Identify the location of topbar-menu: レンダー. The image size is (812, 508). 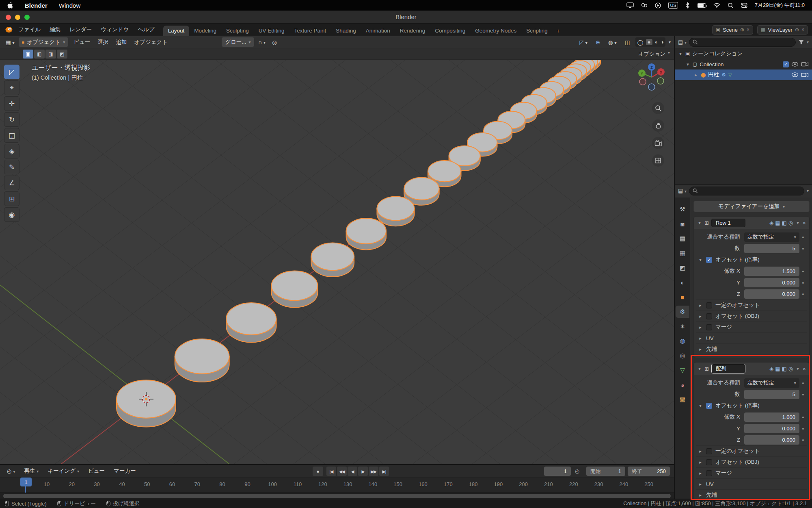
(80, 30).